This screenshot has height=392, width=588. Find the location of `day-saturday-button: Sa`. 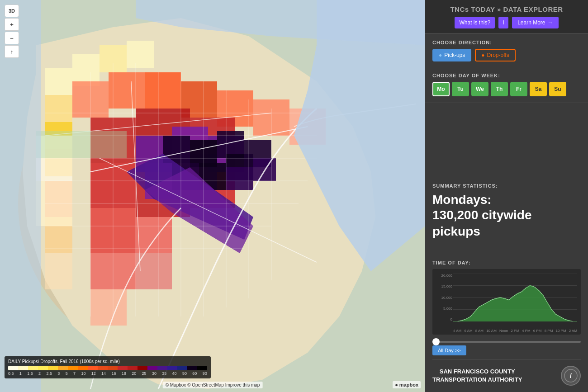

day-saturday-button: Sa is located at coordinates (538, 89).